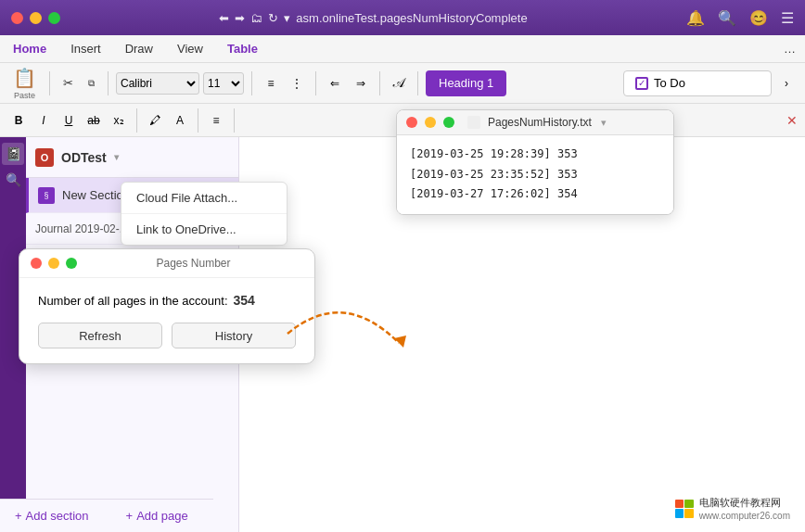 The height and width of the screenshot is (532, 805). I want to click on dialog-body: Number of all pages in the account: 354 …, so click(167, 321).